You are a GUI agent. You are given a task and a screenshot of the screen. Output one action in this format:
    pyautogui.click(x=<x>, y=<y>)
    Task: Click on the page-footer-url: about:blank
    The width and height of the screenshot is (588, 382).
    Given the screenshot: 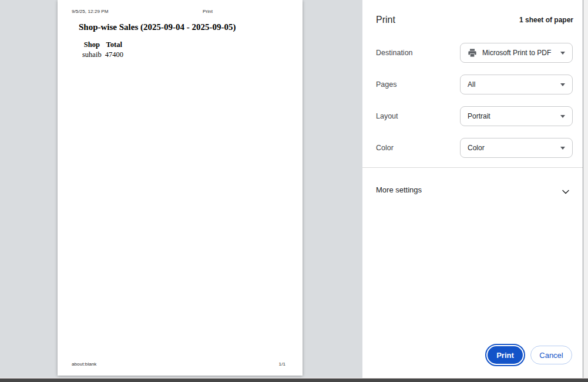 What is the action you would take?
    pyautogui.click(x=84, y=364)
    